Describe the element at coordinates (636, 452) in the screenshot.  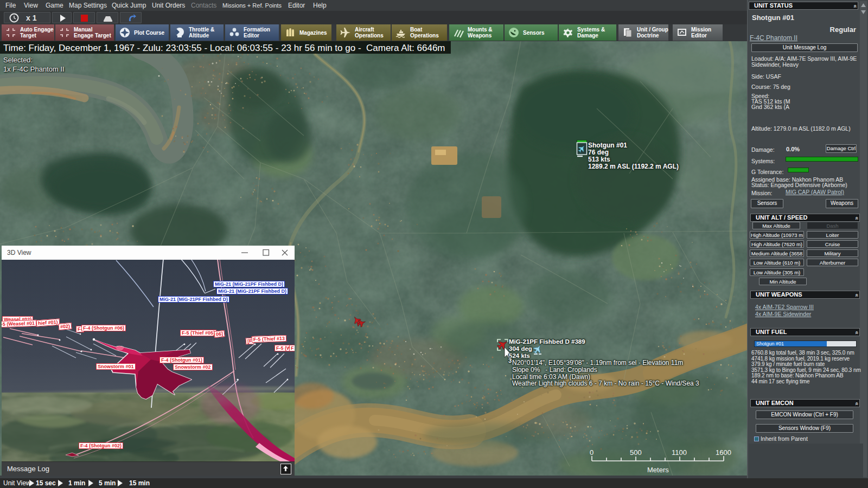
I see `svg-text: 500` at that location.